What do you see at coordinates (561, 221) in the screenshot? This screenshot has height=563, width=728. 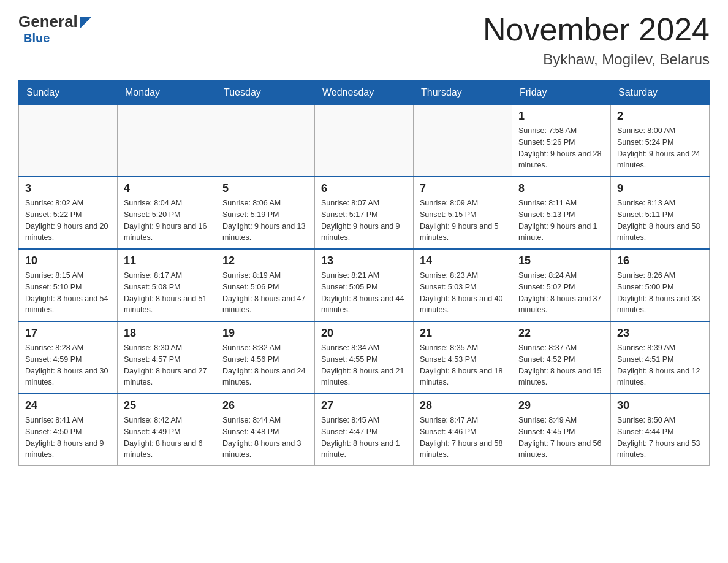 I see `day-info: Sunrise: 8:11 AM Sunset: 5:13 PM Dayligh…` at bounding box center [561, 221].